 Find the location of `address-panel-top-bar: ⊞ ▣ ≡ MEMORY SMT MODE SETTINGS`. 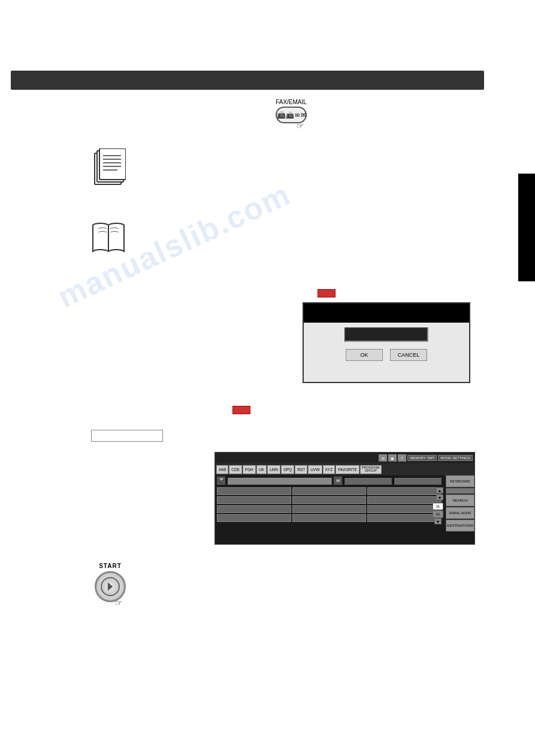

address-panel-top-bar: ⊞ ▣ ≡ MEMORY SMT MODE SETTINGS is located at coordinates (345, 458).